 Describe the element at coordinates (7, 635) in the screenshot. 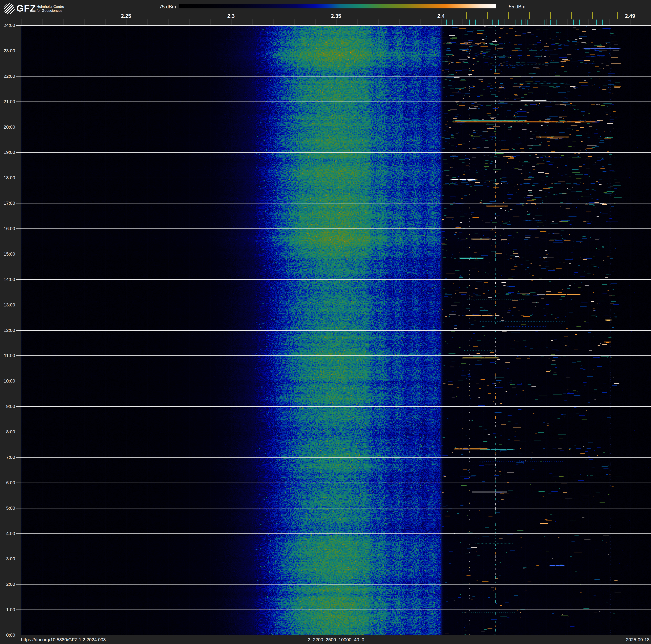

I see `time-label: 0:00` at that location.